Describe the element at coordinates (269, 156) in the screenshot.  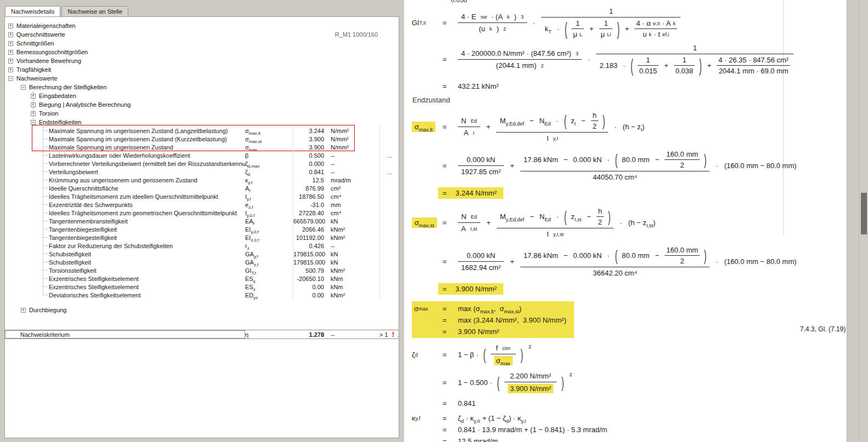
I see `row-symbol: β` at that location.